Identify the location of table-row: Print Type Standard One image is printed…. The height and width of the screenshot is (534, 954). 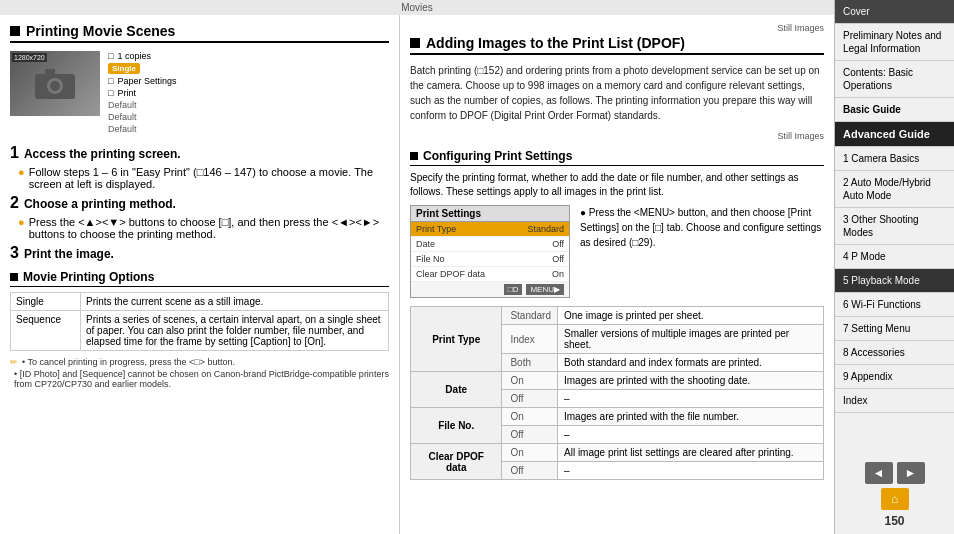
(618, 316).